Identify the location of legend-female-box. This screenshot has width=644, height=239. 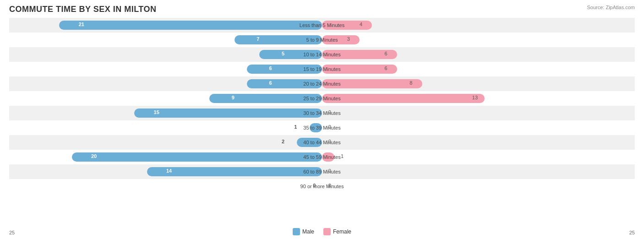
(327, 232).